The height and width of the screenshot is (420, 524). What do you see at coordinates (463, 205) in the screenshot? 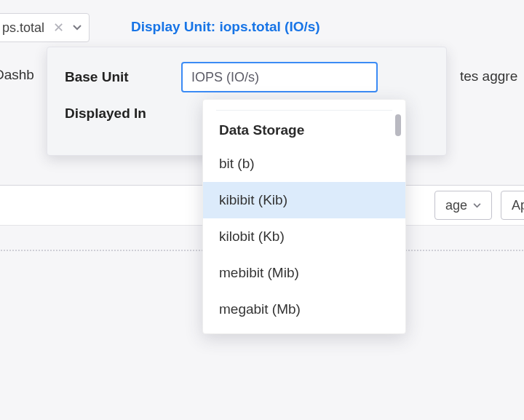
I see `toolbar-dropdown-button: age` at bounding box center [463, 205].